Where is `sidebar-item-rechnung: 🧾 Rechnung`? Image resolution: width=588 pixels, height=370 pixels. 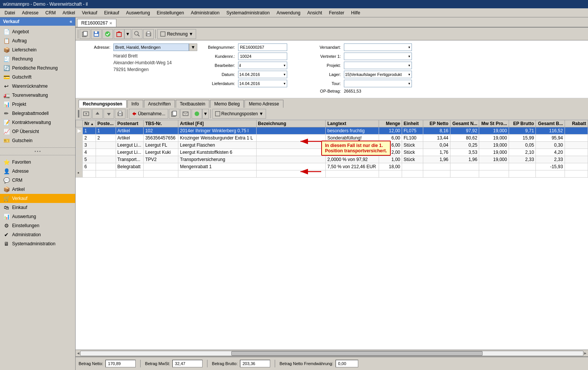 sidebar-item-rechnung: 🧾 Rechnung is located at coordinates (38, 59).